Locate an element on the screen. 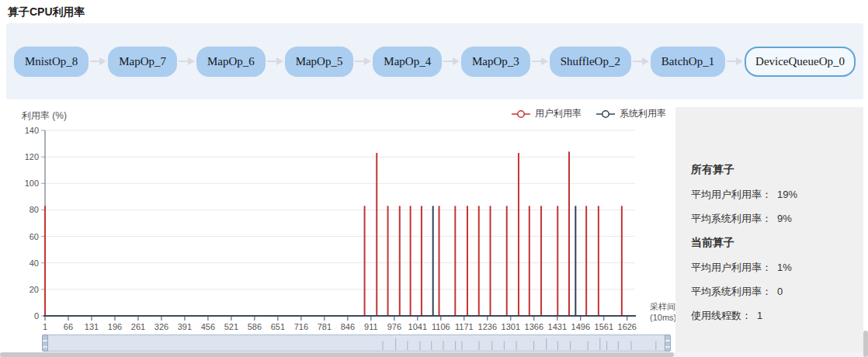  stats-value: 9% is located at coordinates (784, 219).